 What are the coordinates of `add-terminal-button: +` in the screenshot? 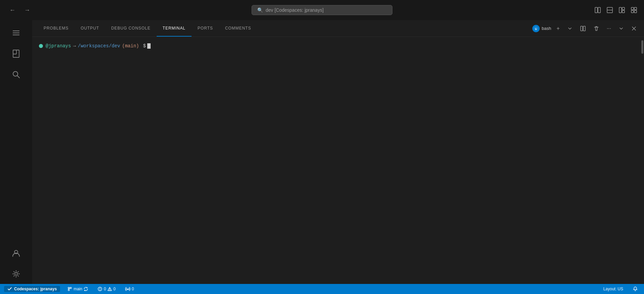 It's located at (558, 29).